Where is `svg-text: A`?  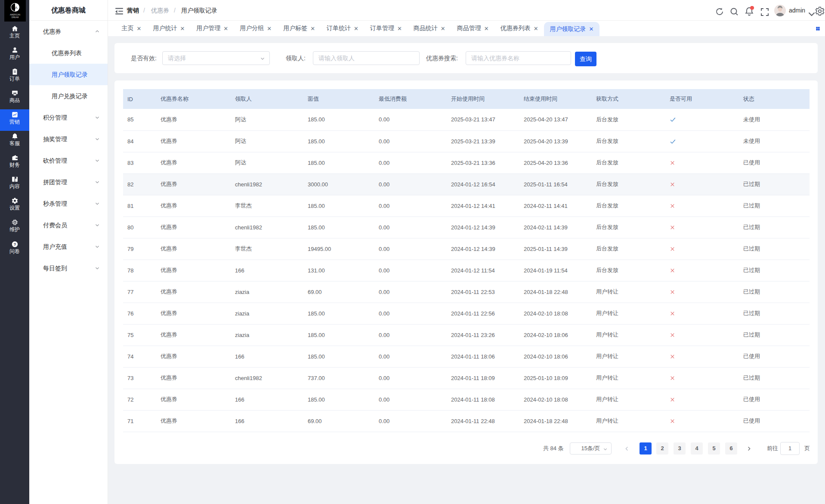
svg-text: A is located at coordinates (16, 8).